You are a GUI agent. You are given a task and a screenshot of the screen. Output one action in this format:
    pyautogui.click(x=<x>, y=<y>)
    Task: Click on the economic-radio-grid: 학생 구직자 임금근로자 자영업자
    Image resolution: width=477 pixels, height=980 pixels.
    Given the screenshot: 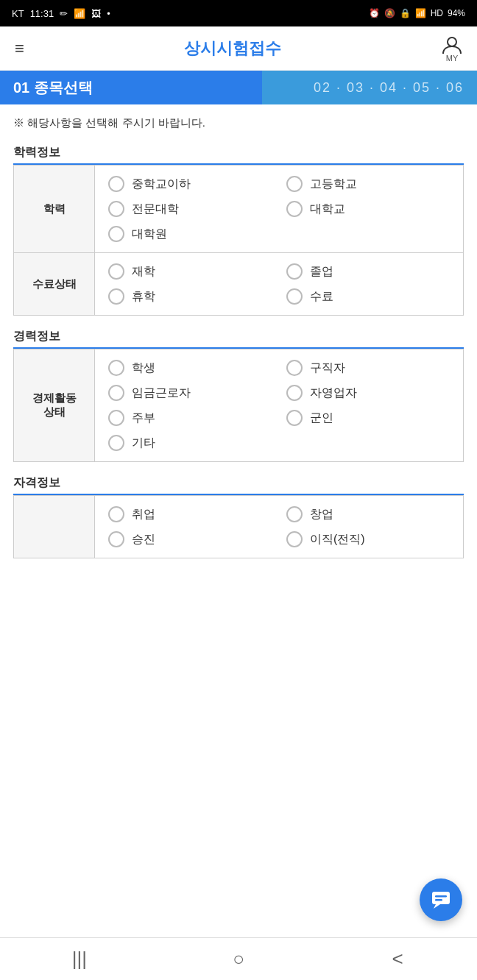 What is the action you would take?
    pyautogui.click(x=279, y=405)
    